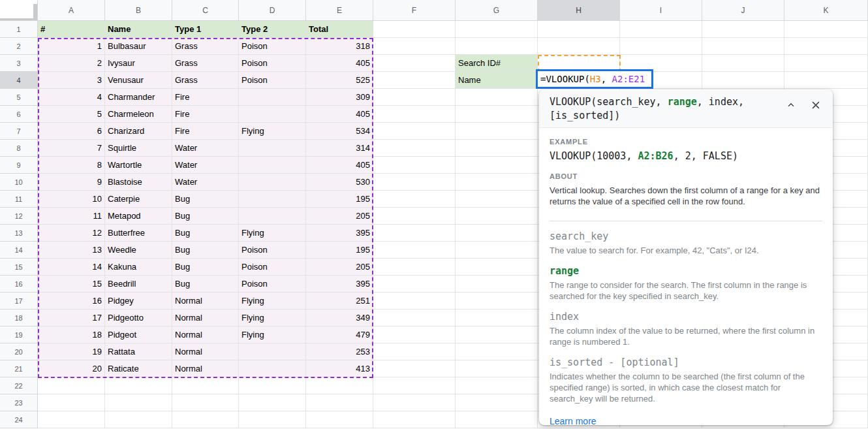 The height and width of the screenshot is (429, 868). I want to click on cell-C17: Normal, so click(206, 301).